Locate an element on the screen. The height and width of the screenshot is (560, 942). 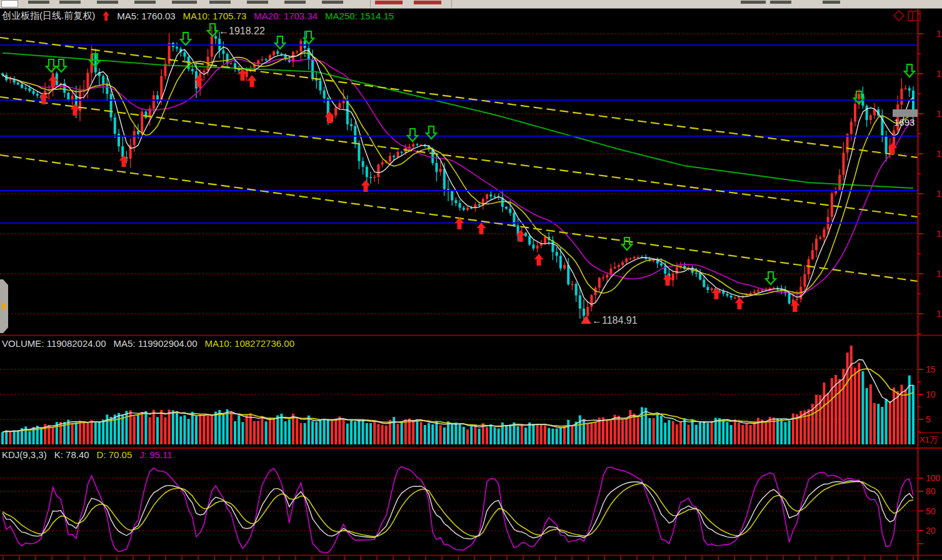
price-axis-label: 1900 is located at coordinates (939, 34).